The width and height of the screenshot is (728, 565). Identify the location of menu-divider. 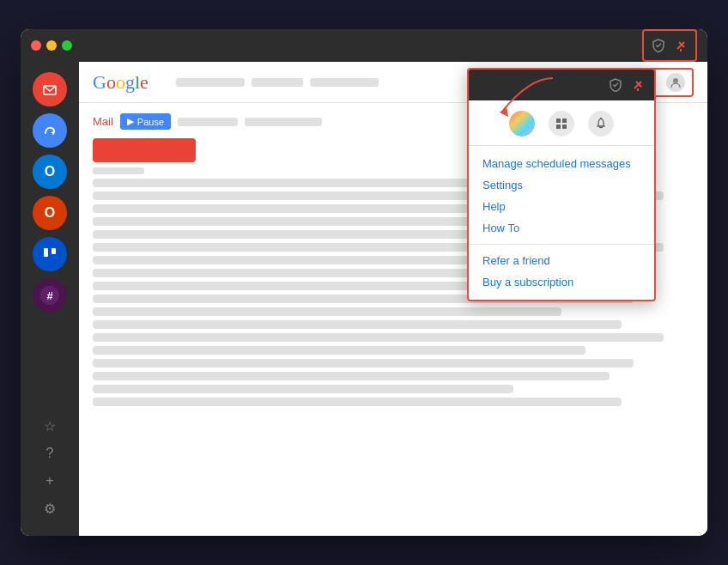
(561, 244).